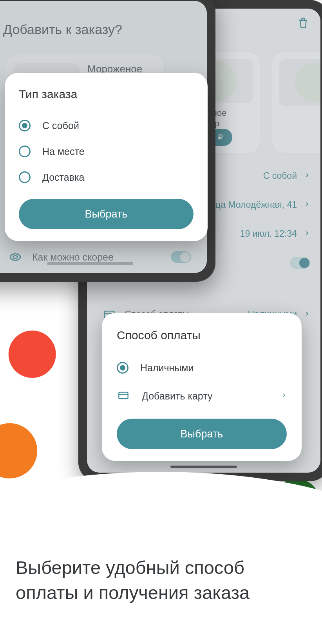 This screenshot has height=644, width=322. Describe the element at coordinates (63, 178) in the screenshot. I see `option-label: Доставка` at that location.